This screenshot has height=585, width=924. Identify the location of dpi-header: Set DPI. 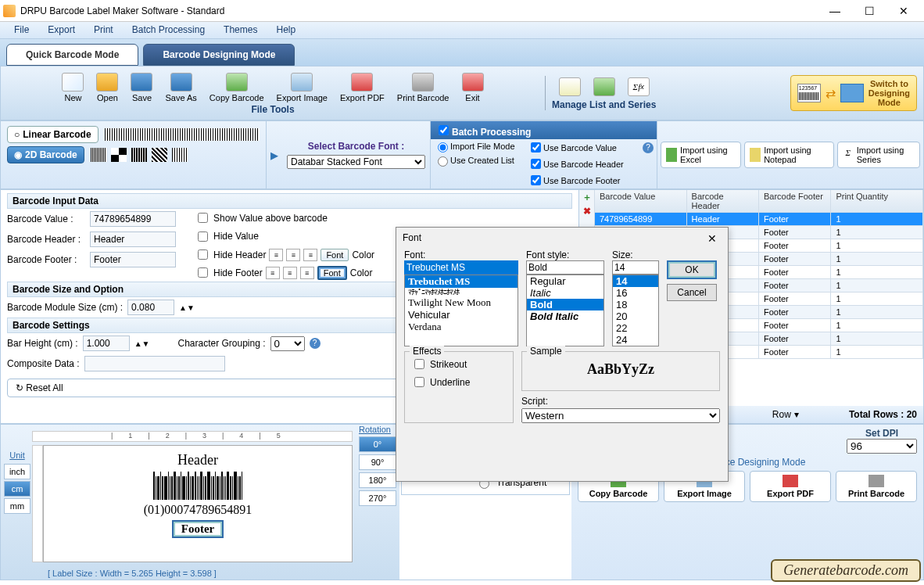
(882, 433).